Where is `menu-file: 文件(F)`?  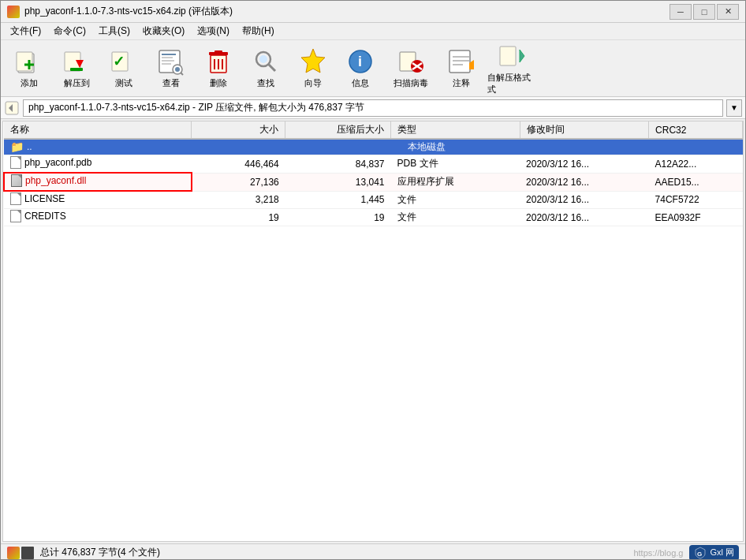
menu-file: 文件(F) is located at coordinates (25, 32).